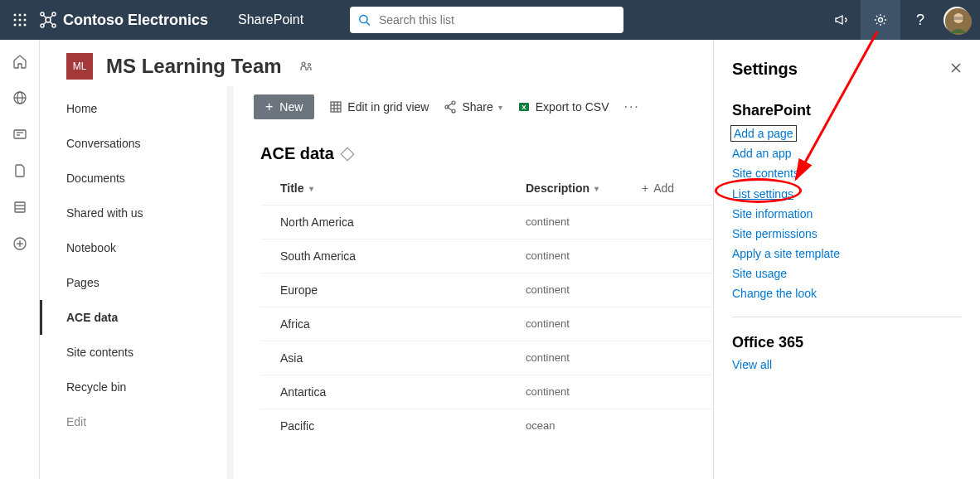 Image resolution: width=980 pixels, height=479 pixels. What do you see at coordinates (403, 324) in the screenshot?
I see `cell-title: Africa` at bounding box center [403, 324].